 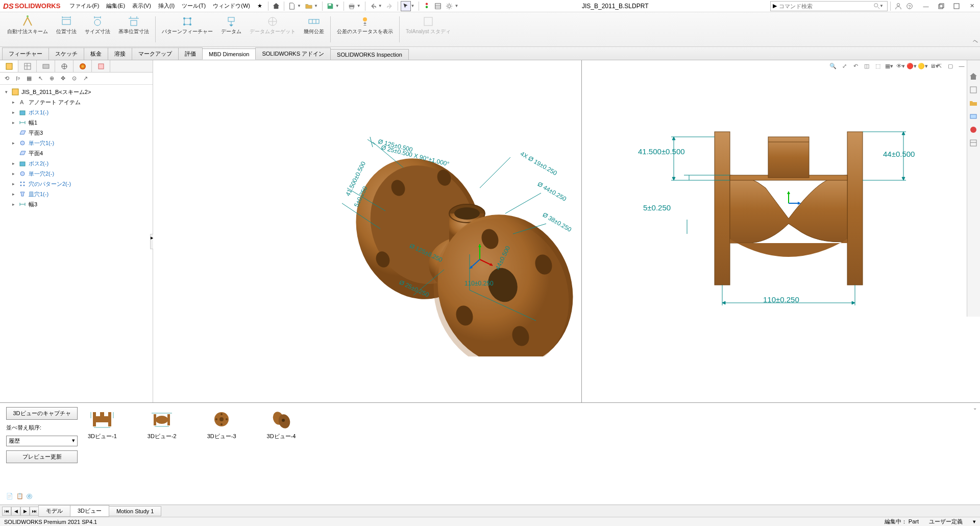 What do you see at coordinates (63, 79) in the screenshot?
I see `fm-tool-6: ✥` at bounding box center [63, 79].